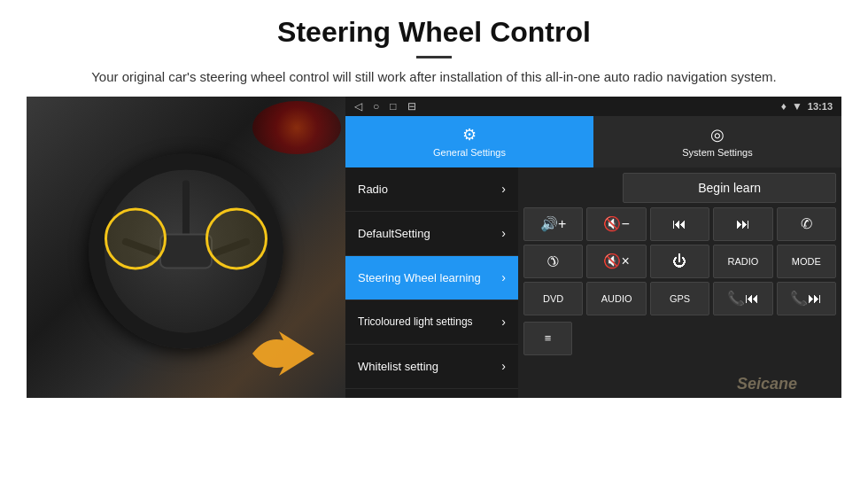  What do you see at coordinates (680, 299) in the screenshot?
I see `gps-button: GPS` at bounding box center [680, 299].